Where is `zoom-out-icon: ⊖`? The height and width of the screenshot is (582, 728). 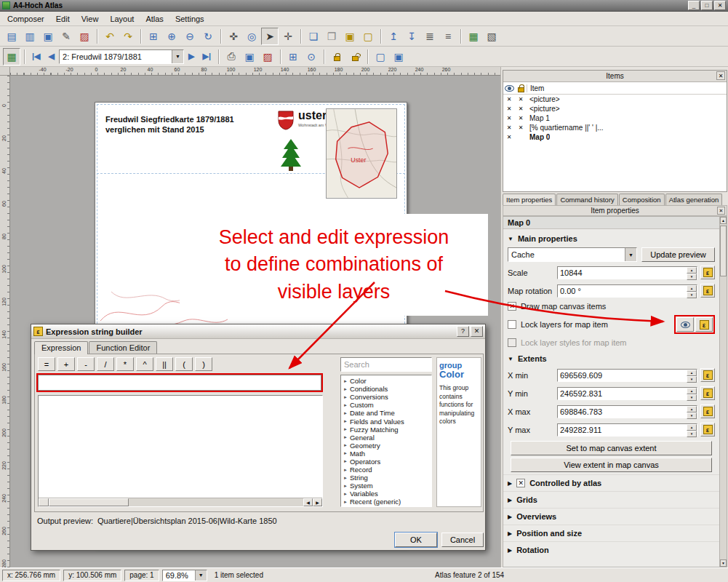
zoom-out-icon: ⊖ is located at coordinates (190, 36).